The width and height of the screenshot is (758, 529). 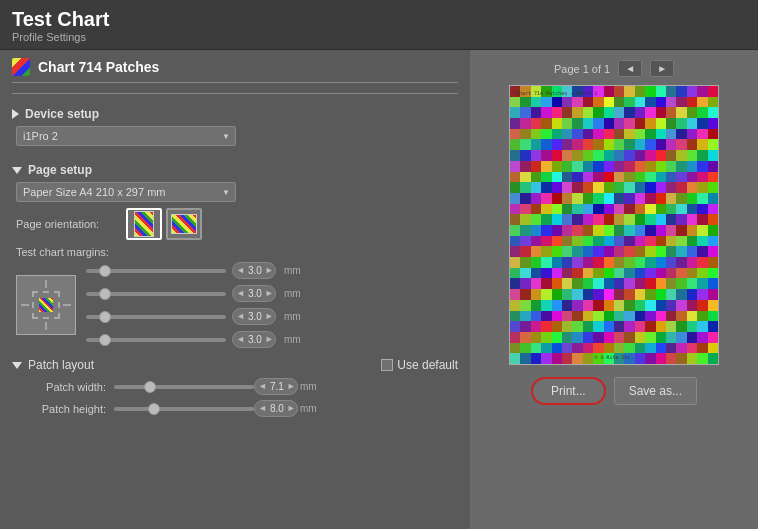 I want to click on margin-right-decrement: ◄, so click(x=240, y=294).